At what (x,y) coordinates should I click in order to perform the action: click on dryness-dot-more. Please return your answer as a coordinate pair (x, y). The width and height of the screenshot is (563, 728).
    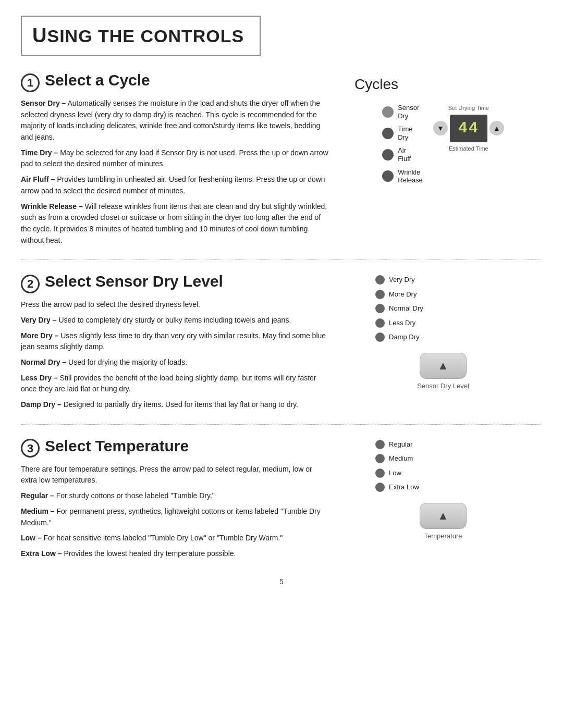
    Looking at the image, I should click on (380, 294).